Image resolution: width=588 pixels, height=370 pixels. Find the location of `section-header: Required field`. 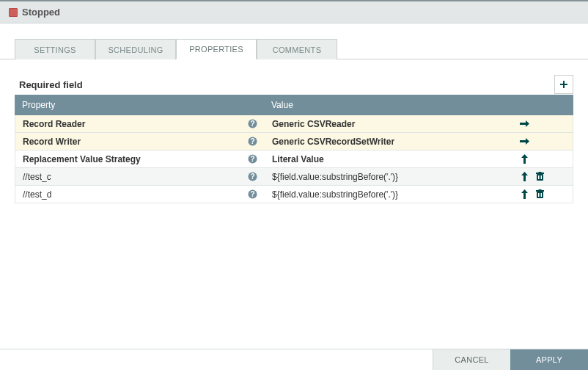

section-header: Required field is located at coordinates (294, 84).